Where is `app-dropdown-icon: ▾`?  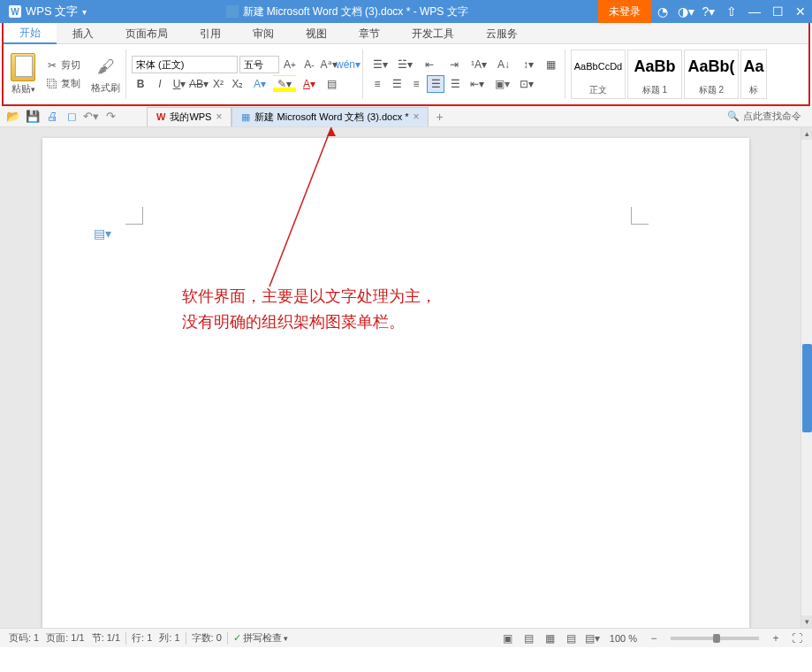 app-dropdown-icon: ▾ is located at coordinates (85, 12).